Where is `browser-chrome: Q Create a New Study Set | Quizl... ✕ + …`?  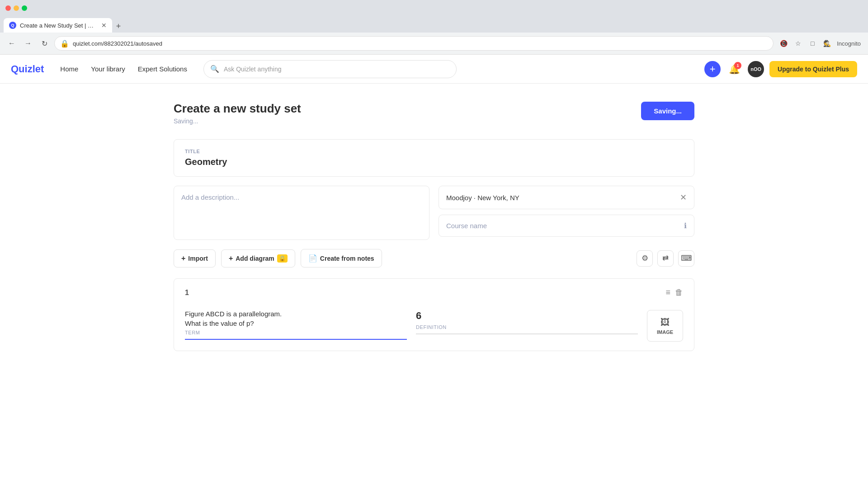 browser-chrome: Q Create a New Study Set | Quizl... ✕ + … is located at coordinates (434, 27).